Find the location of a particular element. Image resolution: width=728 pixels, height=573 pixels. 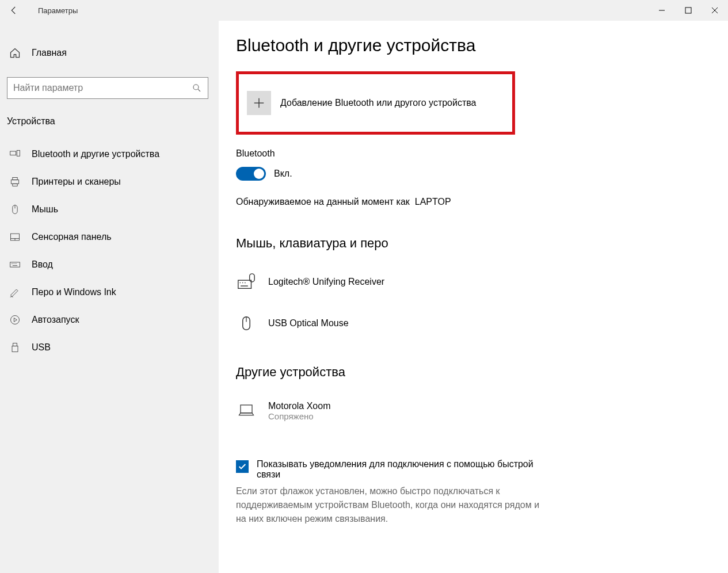

minimize-icon is located at coordinates (662, 10).